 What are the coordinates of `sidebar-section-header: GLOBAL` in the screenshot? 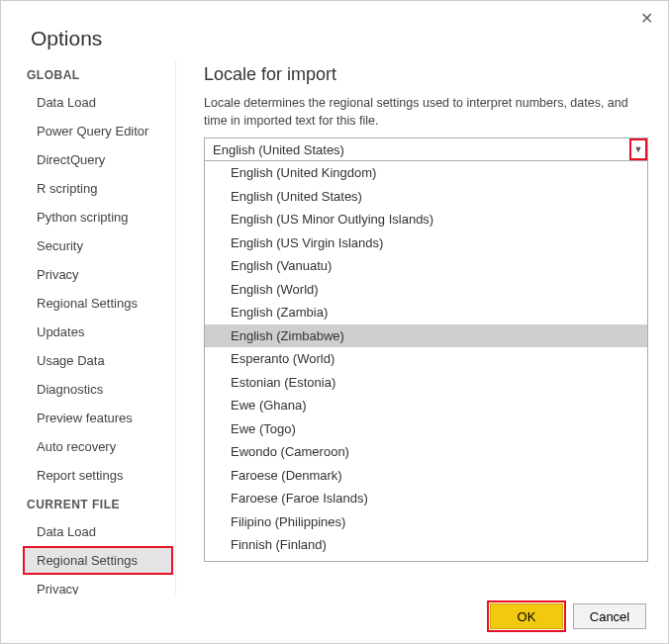 It's located at (98, 74).